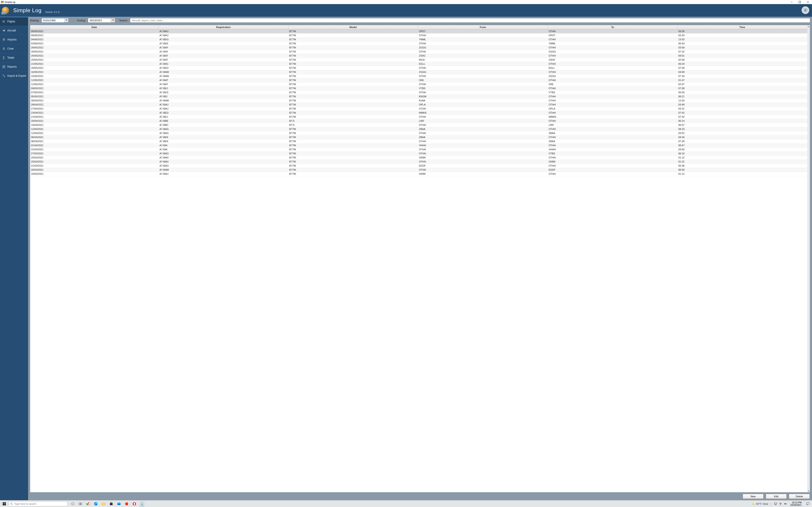 This screenshot has width=812, height=507. What do you see at coordinates (419, 162) in the screenshot?
I see `table-row: 25/03/2021A7-BAHB77WOTHHOKBK01:31` at bounding box center [419, 162].